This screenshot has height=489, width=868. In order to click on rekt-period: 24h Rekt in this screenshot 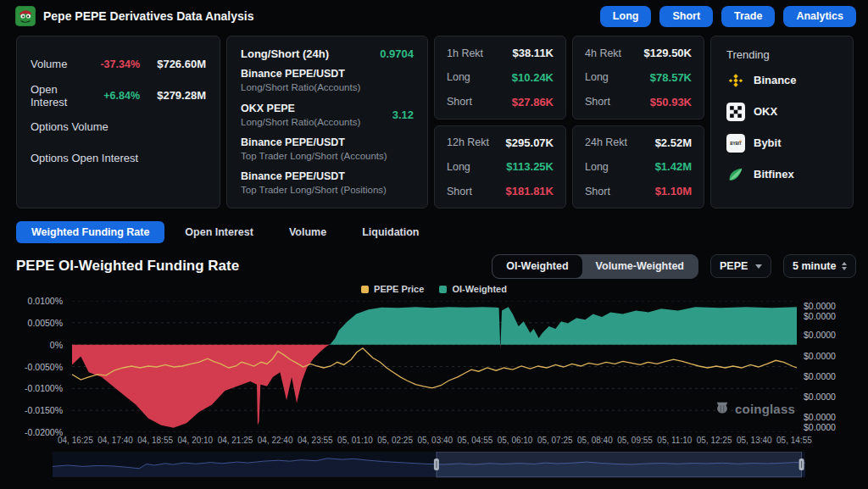, I will do `click(606, 142)`.